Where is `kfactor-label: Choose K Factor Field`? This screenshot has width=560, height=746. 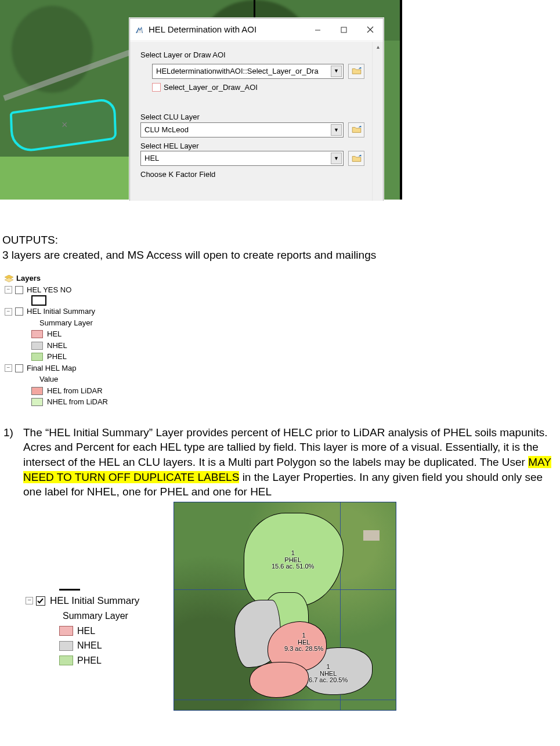
kfactor-label: Choose K Factor Field is located at coordinates (252, 175).